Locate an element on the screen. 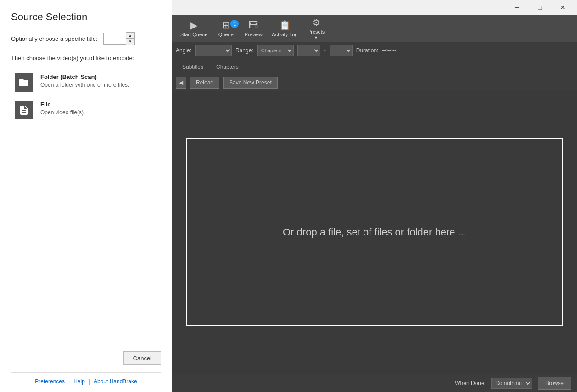 This screenshot has width=577, height=392. presets-icon: ⚙ is located at coordinates (316, 22).